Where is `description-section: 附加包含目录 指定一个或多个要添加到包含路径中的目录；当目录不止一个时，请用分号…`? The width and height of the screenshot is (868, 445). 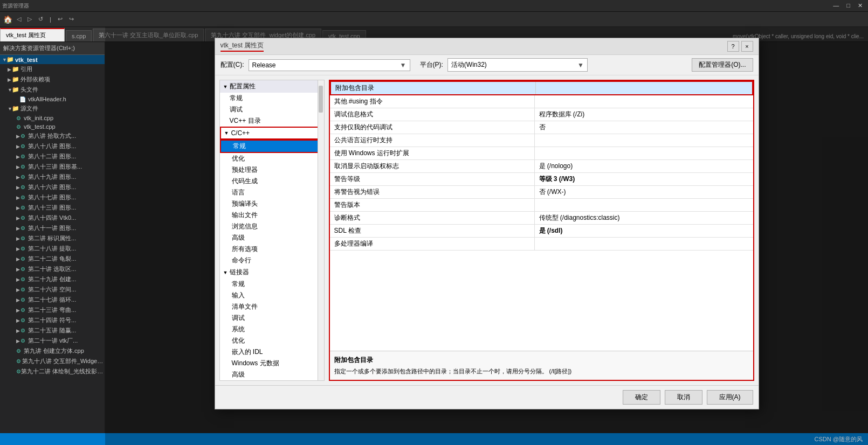
description-section: 附加包含目录 指定一个或多个要添加到包含路径中的目录；当目录不止一个时，请用分号… is located at coordinates (541, 365).